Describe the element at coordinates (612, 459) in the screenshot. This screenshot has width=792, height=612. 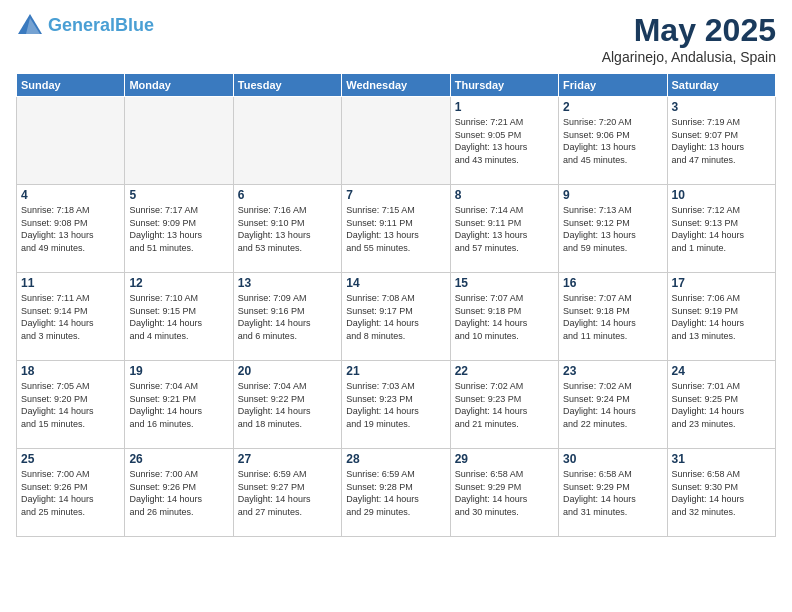
I see `day-number: 30` at that location.